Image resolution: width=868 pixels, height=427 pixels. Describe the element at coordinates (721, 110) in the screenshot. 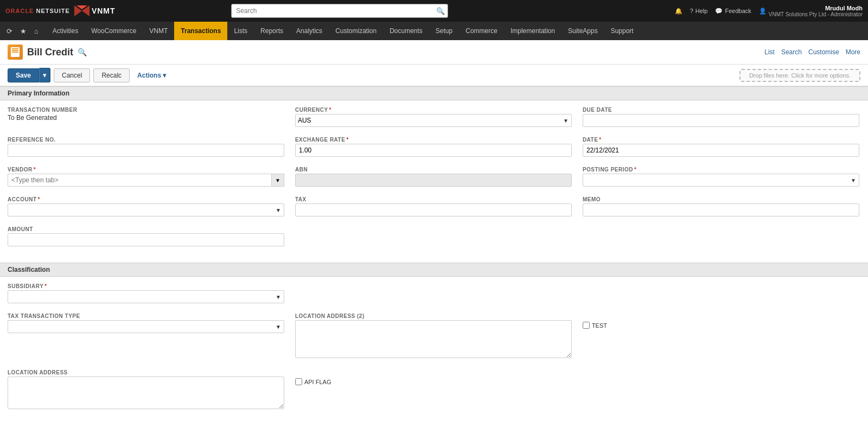

I see `due-date-label: DUE DATE` at that location.